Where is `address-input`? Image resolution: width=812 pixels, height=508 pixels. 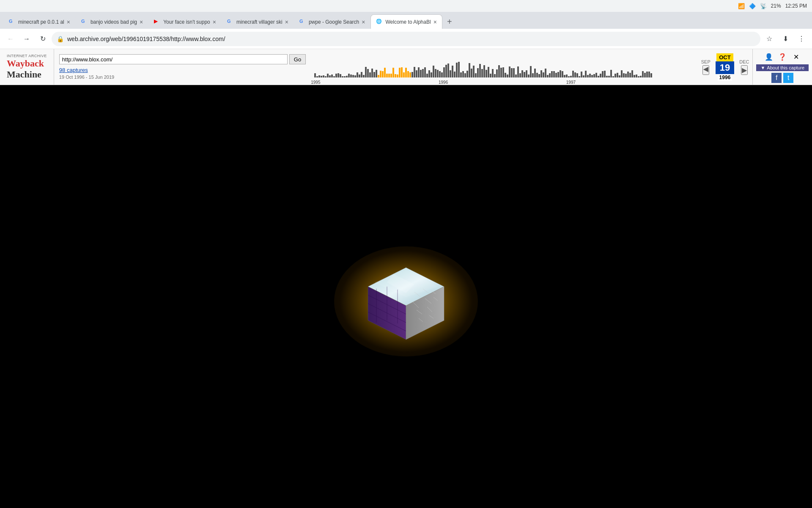
address-input is located at coordinates (411, 39).